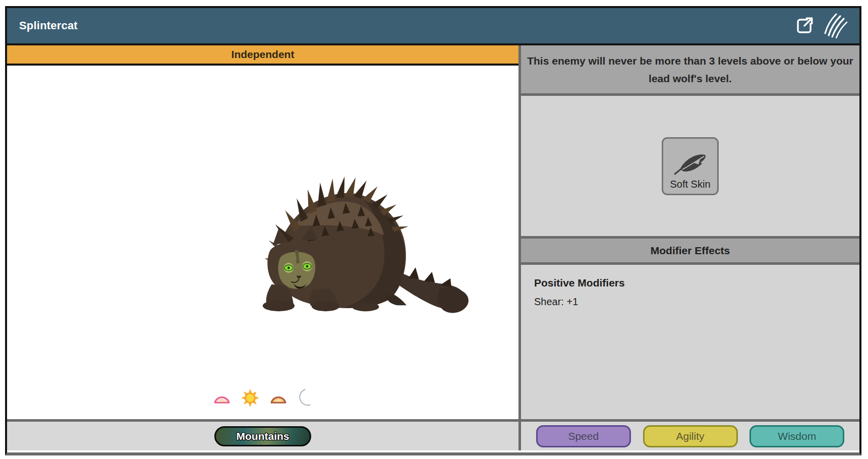 The width and height of the screenshot is (868, 459). I want to click on stat-button-wisdom: Wisdom, so click(797, 436).